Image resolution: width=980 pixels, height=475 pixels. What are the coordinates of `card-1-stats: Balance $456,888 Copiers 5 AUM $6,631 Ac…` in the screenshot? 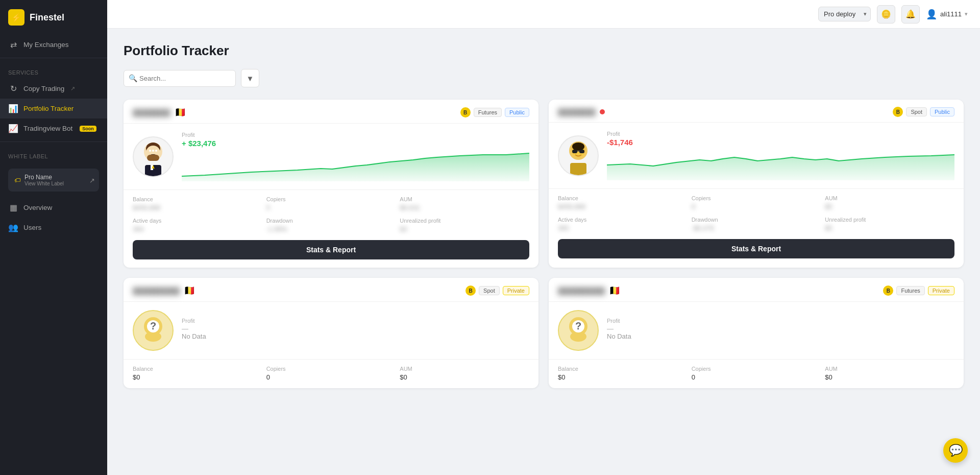 It's located at (331, 215).